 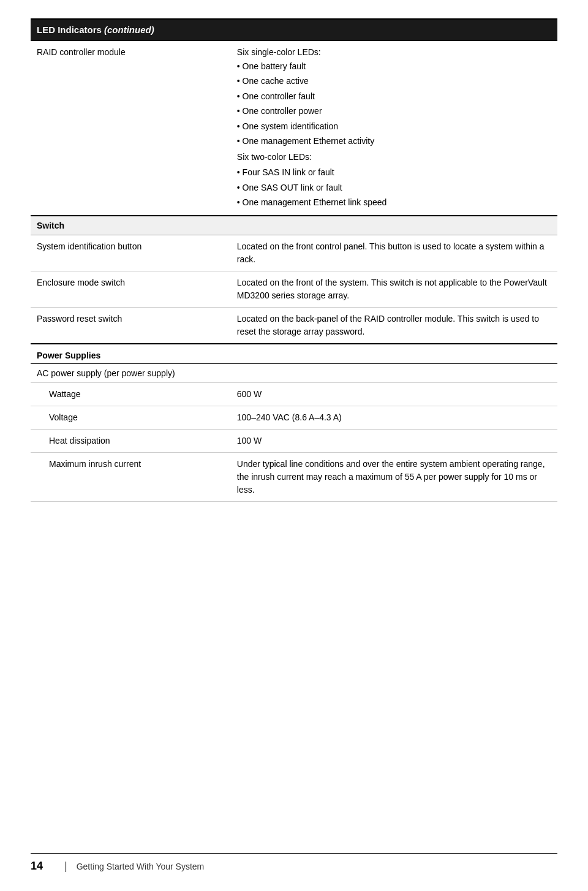 What do you see at coordinates (394, 441) in the screenshot?
I see `heat-dissipation-value: 100 W` at bounding box center [394, 441].